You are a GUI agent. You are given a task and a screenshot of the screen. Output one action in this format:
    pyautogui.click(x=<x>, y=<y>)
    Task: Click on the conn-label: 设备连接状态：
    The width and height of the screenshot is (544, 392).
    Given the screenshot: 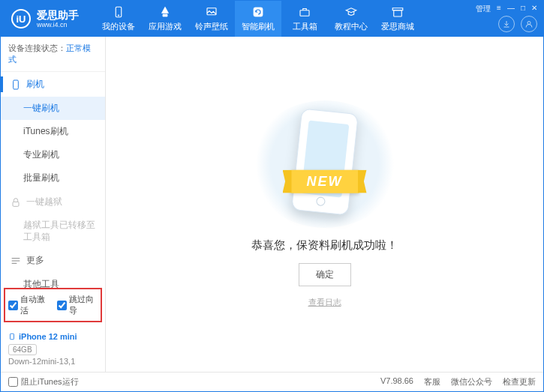 What is the action you would take?
    pyautogui.click(x=38, y=48)
    